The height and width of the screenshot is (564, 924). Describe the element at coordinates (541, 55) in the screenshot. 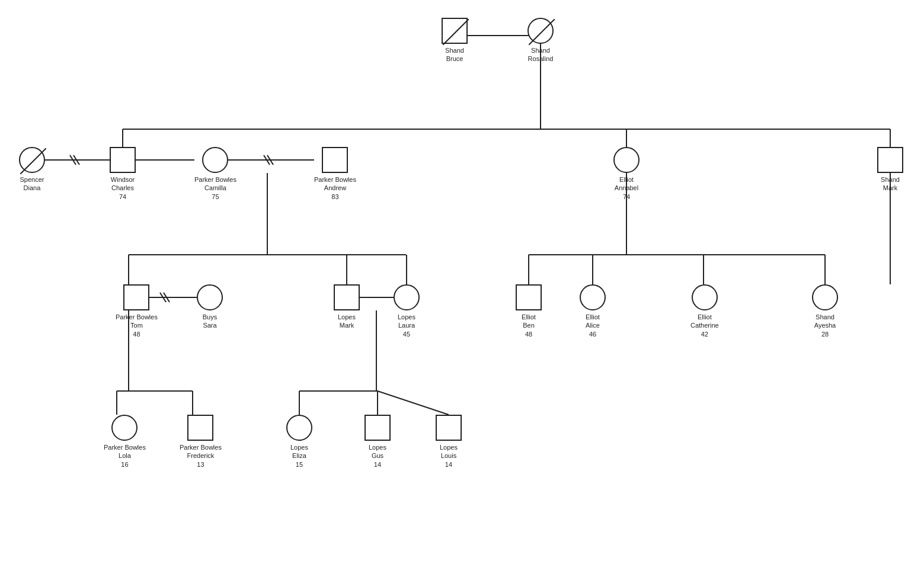

I see `shand-rosalind-label: Shand Rosalind` at that location.